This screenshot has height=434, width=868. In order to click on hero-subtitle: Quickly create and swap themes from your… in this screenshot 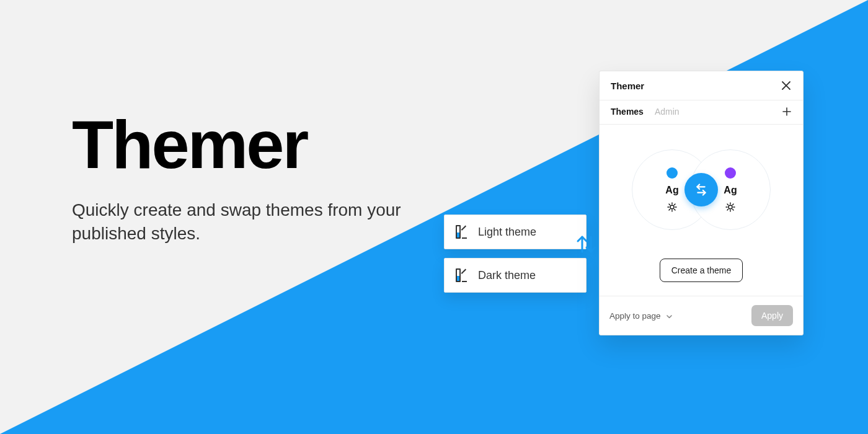, I will do `click(258, 222)`.